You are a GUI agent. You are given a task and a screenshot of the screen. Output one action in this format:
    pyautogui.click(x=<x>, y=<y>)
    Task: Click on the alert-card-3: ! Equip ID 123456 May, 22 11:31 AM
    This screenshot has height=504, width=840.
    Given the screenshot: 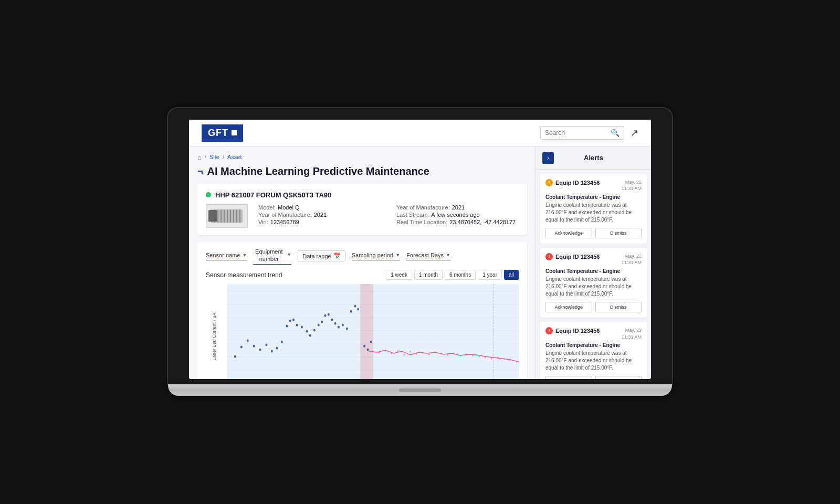 What is the action you would take?
    pyautogui.click(x=593, y=351)
    